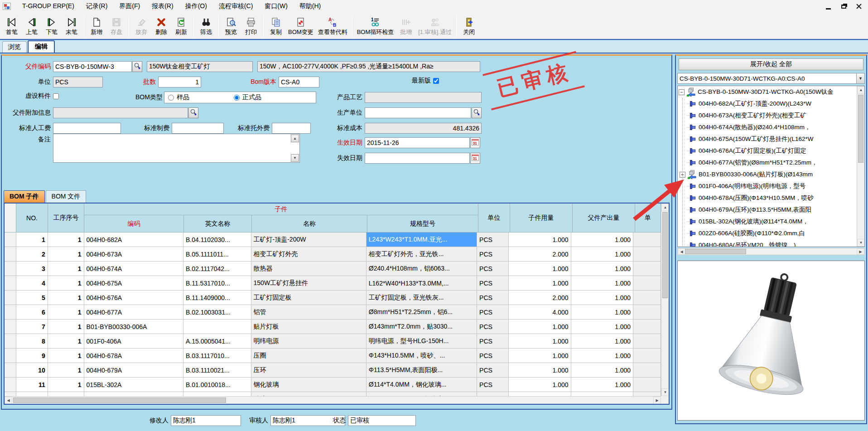 This screenshot has height=431, width=868. What do you see at coordinates (771, 139) in the screenshot?
I see `tree-node: 004H0-675A(150W工矿灯悬挂件)(L162*W` at bounding box center [771, 139].